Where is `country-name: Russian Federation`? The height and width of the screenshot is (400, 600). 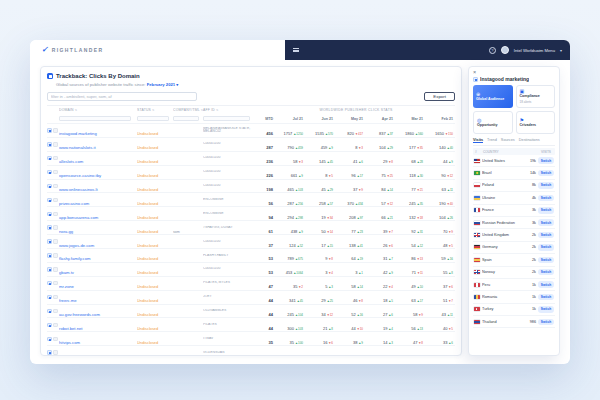
country-name: Russian Federation is located at coordinates (502, 223).